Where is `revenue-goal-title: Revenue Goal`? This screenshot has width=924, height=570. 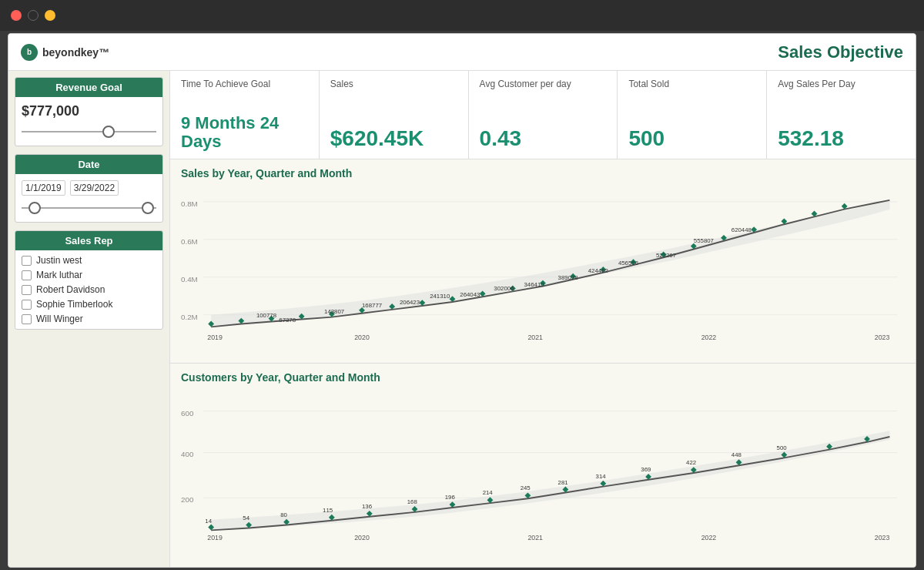 revenue-goal-title: Revenue Goal is located at coordinates (89, 88).